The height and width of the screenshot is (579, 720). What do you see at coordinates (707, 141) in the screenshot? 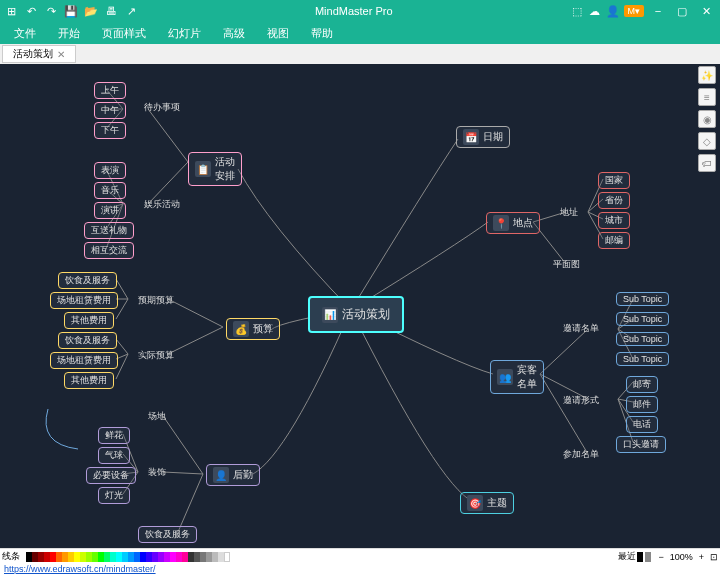
I see `tool-shape-icon: ◇` at bounding box center [707, 141].